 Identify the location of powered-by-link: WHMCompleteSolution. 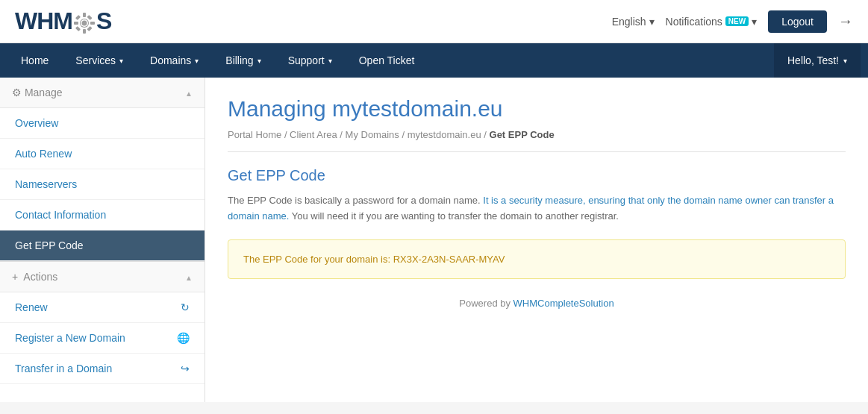
(564, 303).